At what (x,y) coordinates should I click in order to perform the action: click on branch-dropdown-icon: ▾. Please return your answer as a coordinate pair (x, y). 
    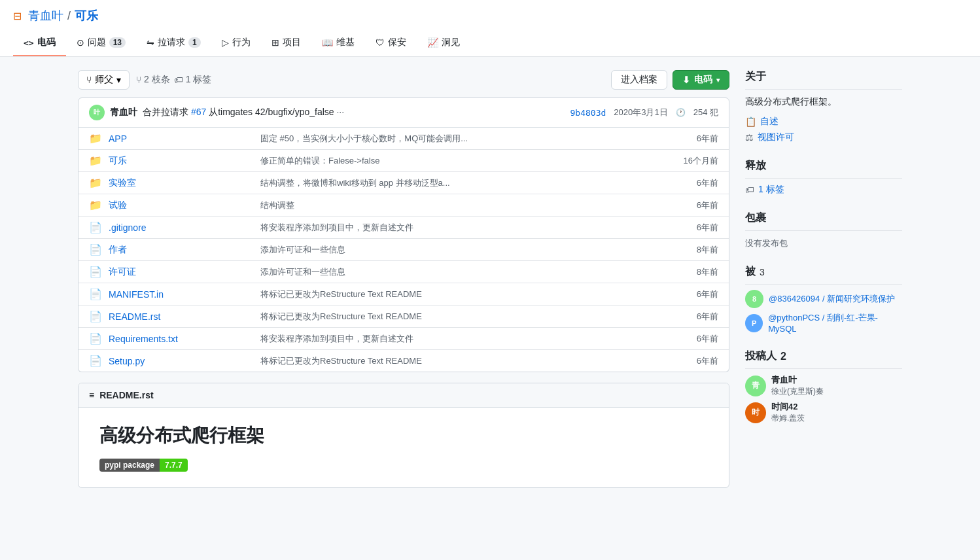
    Looking at the image, I should click on (119, 80).